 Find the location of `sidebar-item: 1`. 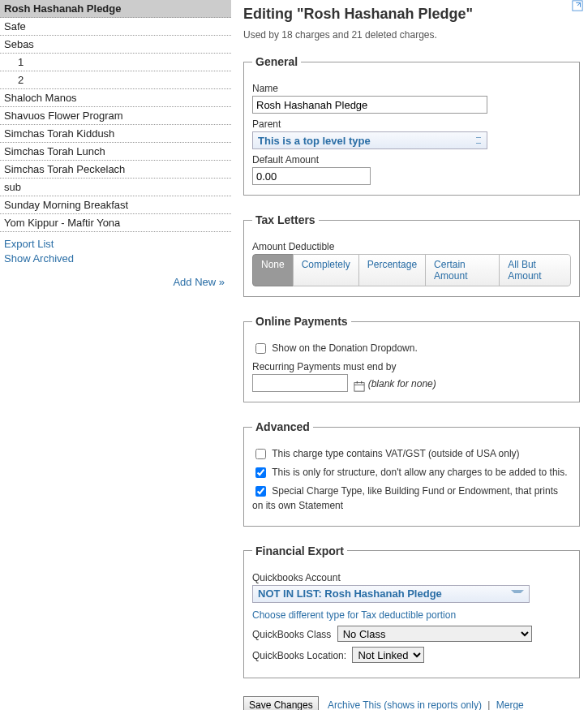

sidebar-item: 1 is located at coordinates (115, 62).